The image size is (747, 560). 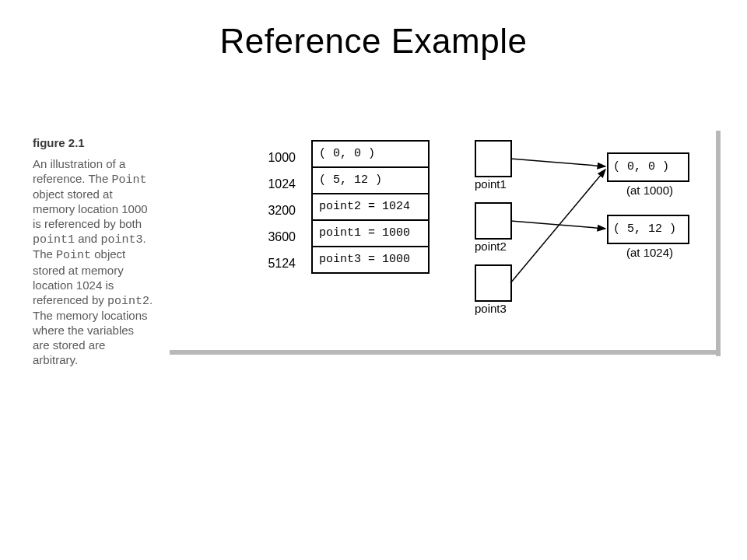 I want to click on memory-row: point3 = 1000, so click(x=370, y=261).